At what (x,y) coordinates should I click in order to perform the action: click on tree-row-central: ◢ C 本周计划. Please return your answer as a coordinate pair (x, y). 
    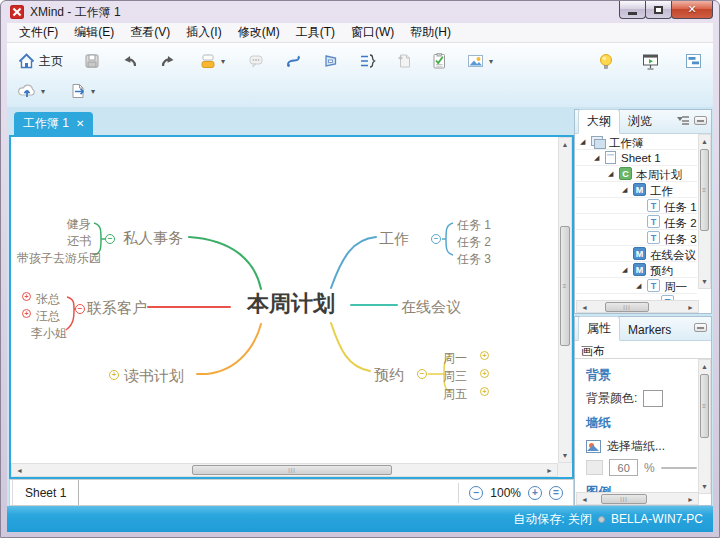
    Looking at the image, I should click on (636, 174).